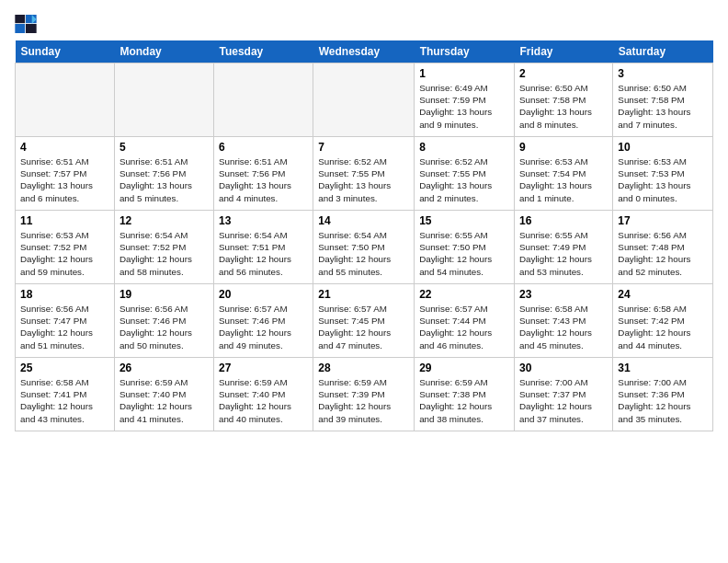 The height and width of the screenshot is (563, 728). I want to click on day-number: 11, so click(64, 221).